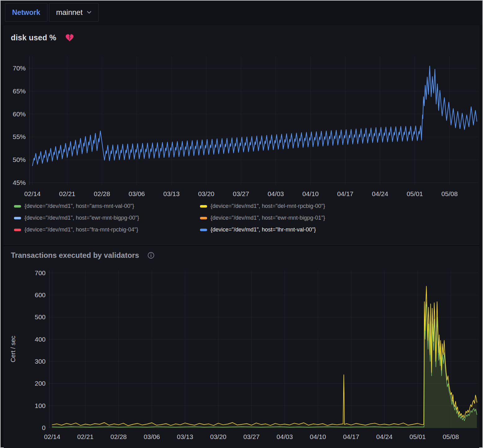 This screenshot has width=483, height=448. I want to click on y-tick-label: 45%, so click(19, 182).